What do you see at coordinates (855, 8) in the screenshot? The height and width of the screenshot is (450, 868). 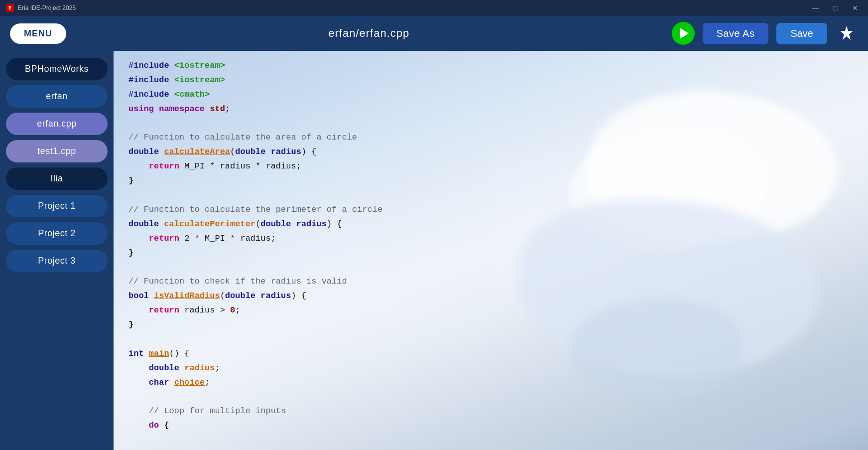 I see `close-button: ✕` at bounding box center [855, 8].